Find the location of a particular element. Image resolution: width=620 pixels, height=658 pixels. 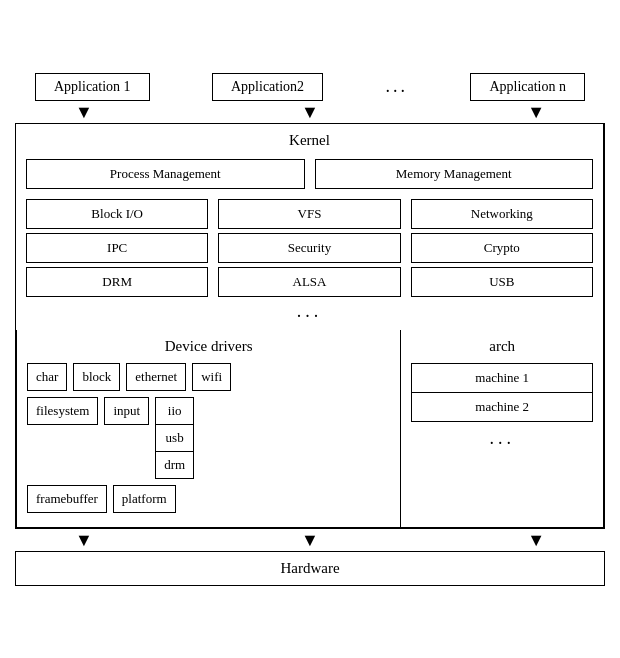

drm-box: DRM is located at coordinates (117, 282).